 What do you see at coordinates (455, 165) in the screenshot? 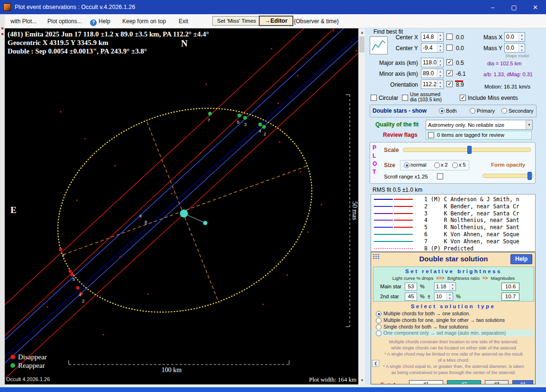
I see `size-x5-radio` at bounding box center [455, 165].